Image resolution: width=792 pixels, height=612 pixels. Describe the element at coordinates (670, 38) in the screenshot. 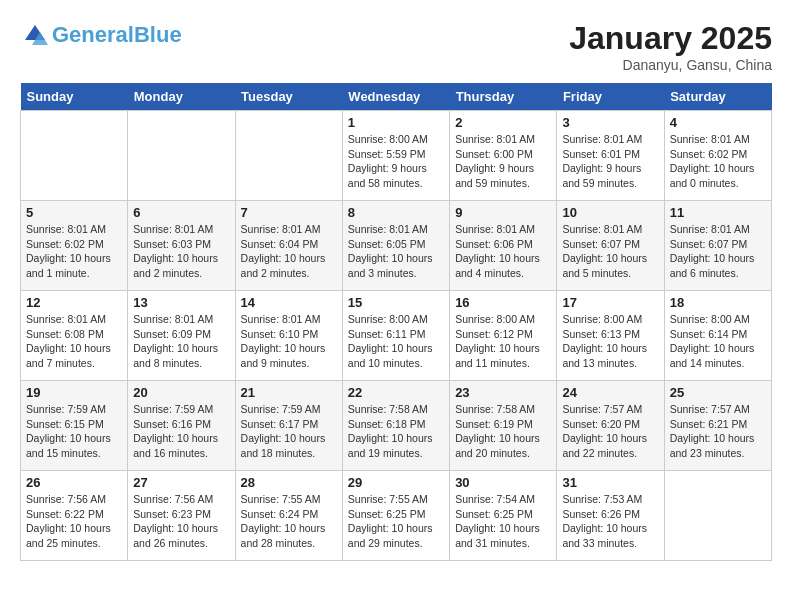

I see `month-title: January 2025` at that location.